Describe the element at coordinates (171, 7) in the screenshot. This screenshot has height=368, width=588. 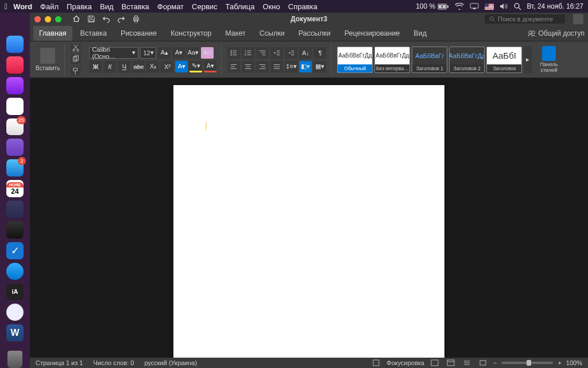
I see `menu-format: Формат` at that location.